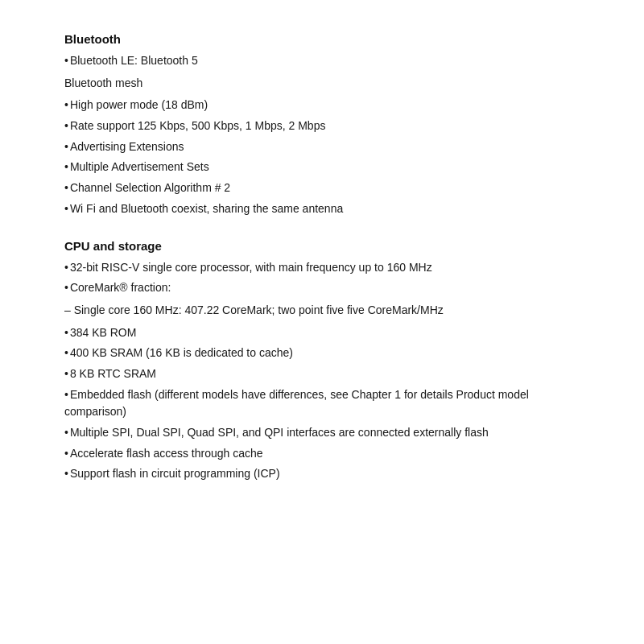 The height and width of the screenshot is (644, 644). I want to click on item-text: CoreMark® fraction:, so click(121, 287).